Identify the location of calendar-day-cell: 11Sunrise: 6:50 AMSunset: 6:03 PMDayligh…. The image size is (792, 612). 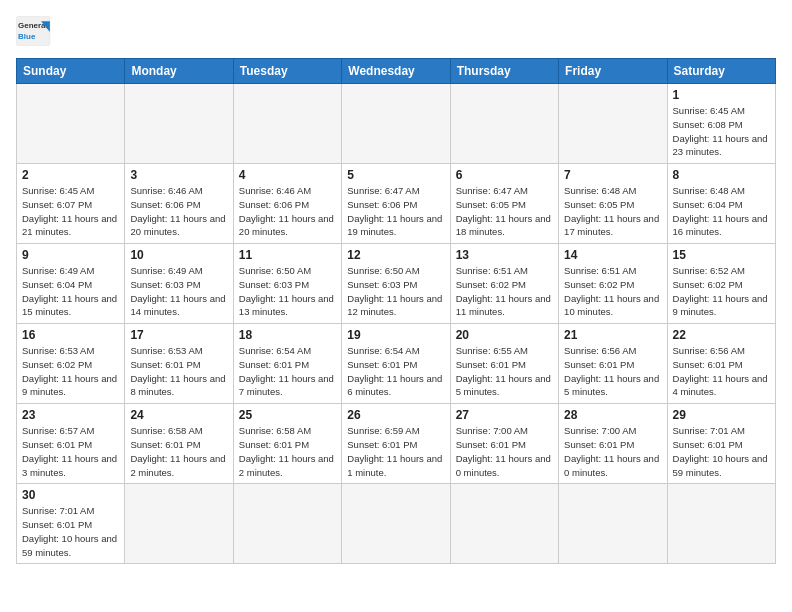
(287, 284).